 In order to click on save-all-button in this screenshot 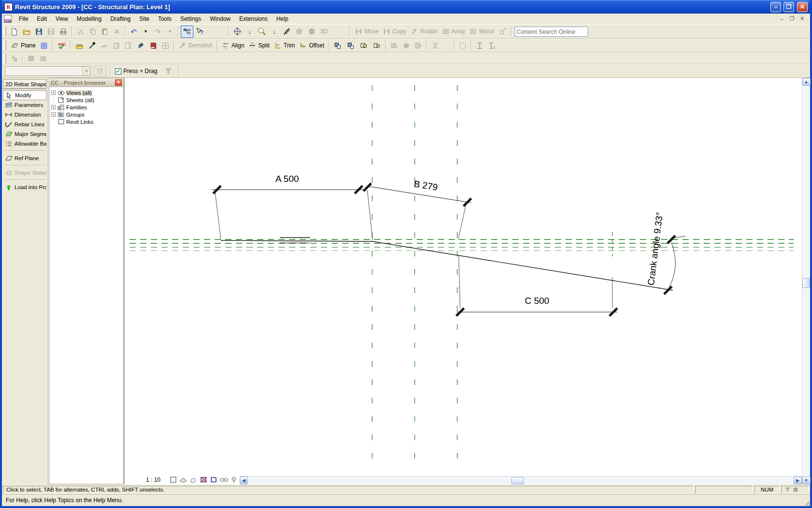, I will do `click(51, 32)`.